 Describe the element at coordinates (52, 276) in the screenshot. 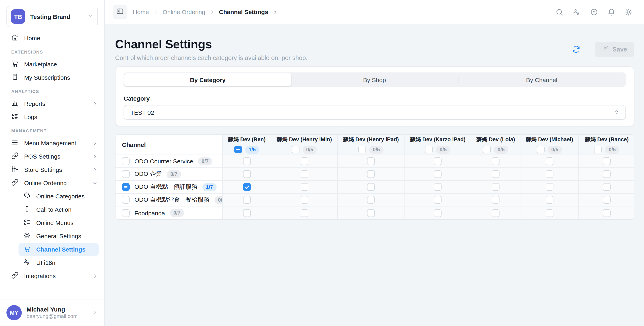

I see `sidebar-item-integrations: Integrations` at that location.